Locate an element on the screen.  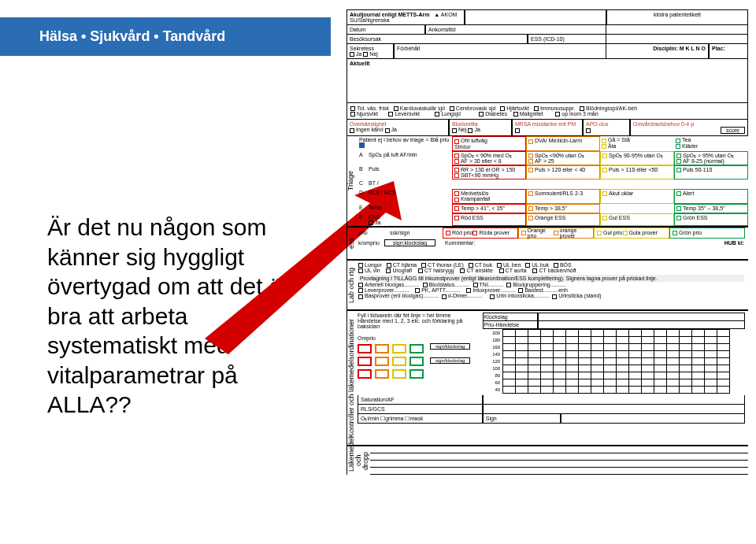
patient-sticker: klistra patientetikett is located at coordinates (677, 17).